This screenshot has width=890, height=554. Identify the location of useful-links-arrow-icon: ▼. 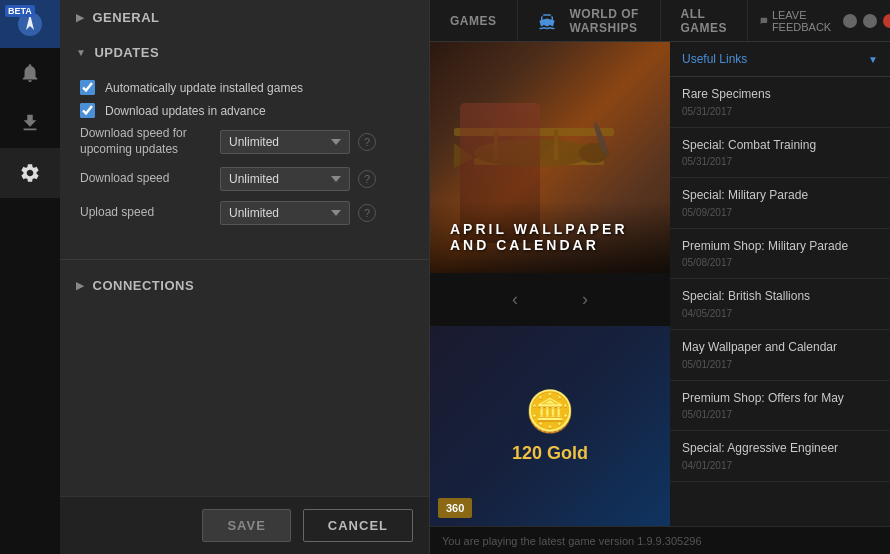
(873, 60).